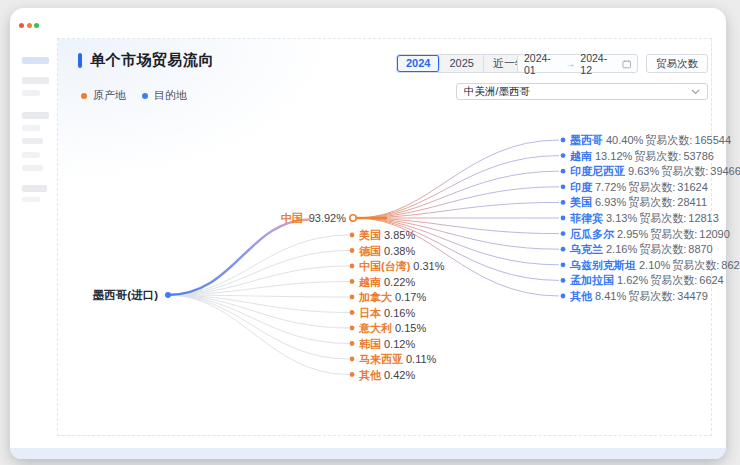 This screenshot has height=465, width=740. Describe the element at coordinates (684, 171) in the screenshot. I see `destination-meta: 9.63%贸易次数:39466` at that location.